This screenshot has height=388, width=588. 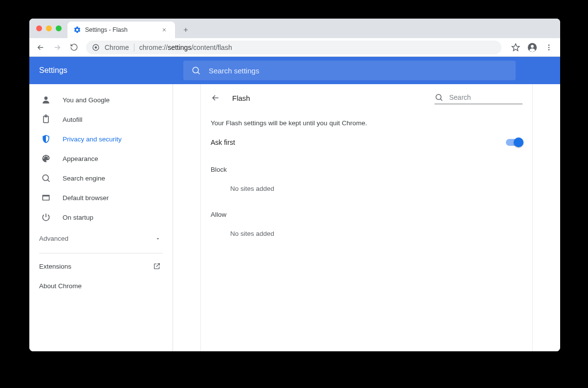 I want to click on url-divider, so click(x=134, y=47).